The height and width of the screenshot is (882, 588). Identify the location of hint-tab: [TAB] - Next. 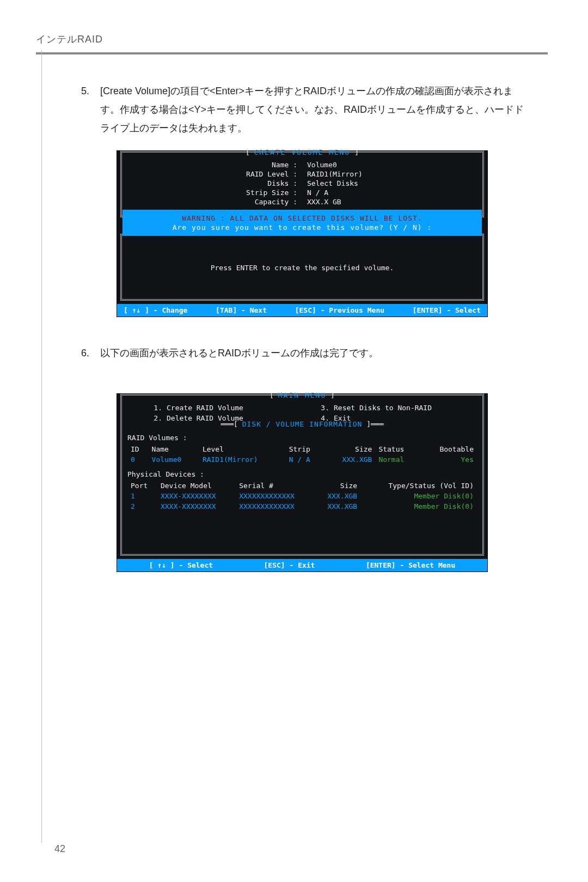
(241, 311).